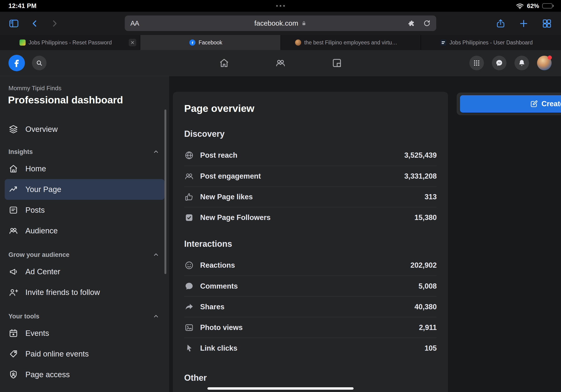 This screenshot has width=561, height=392. What do you see at coordinates (276, 23) in the screenshot?
I see `url-text: facebook.com` at bounding box center [276, 23].